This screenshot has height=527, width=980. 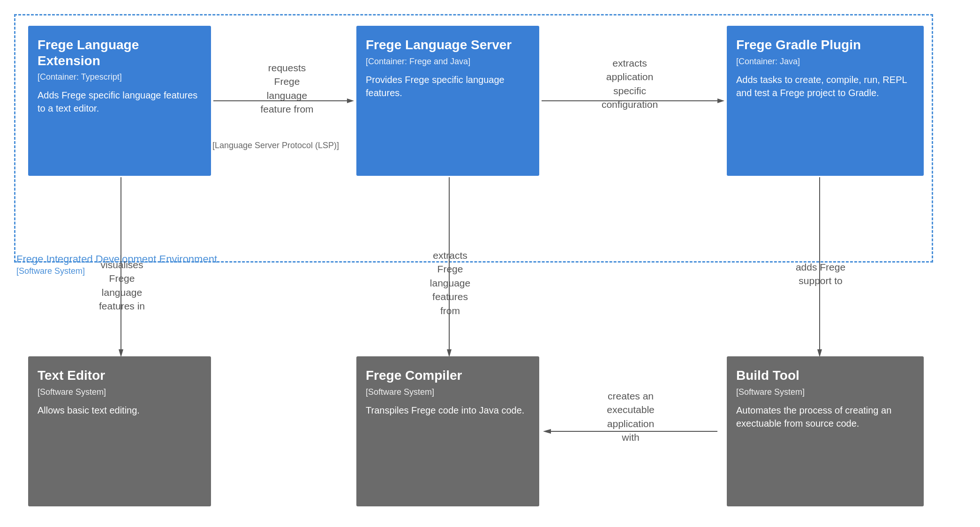 I want to click on fc-box: Frege Compiler [Software System] Transpi…, so click(x=448, y=431).